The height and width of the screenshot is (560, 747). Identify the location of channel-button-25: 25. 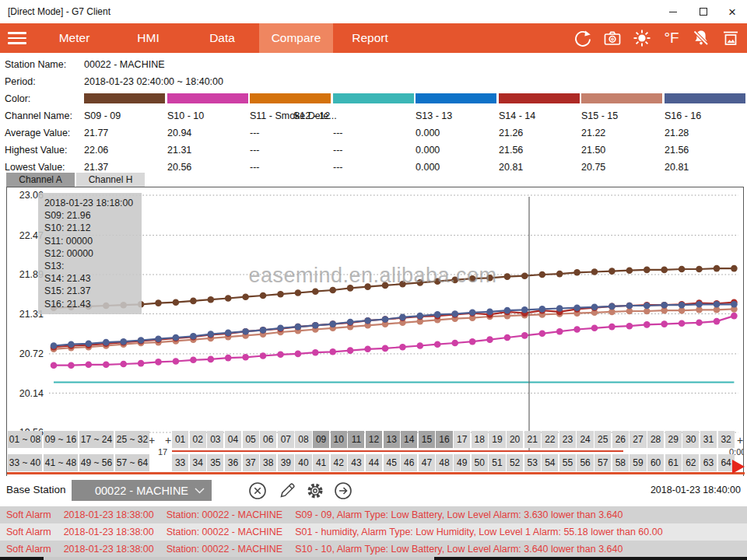
(602, 439).